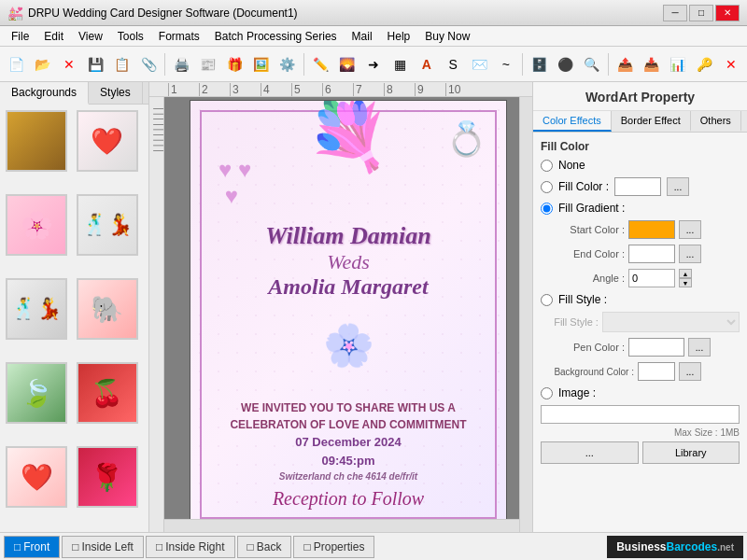 This screenshot has width=747, height=560. Describe the element at coordinates (400, 64) in the screenshot. I see `barcode-button: ▦` at that location.